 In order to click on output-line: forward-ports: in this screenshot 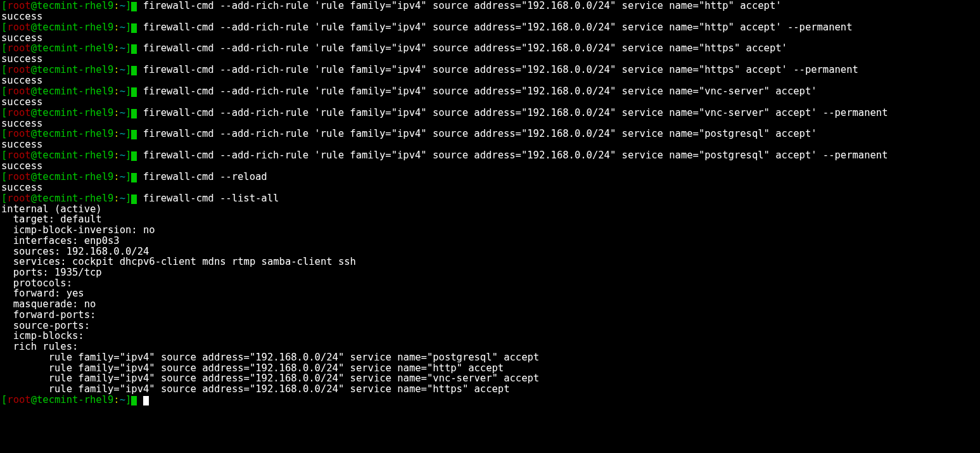, I will do `click(490, 316)`.